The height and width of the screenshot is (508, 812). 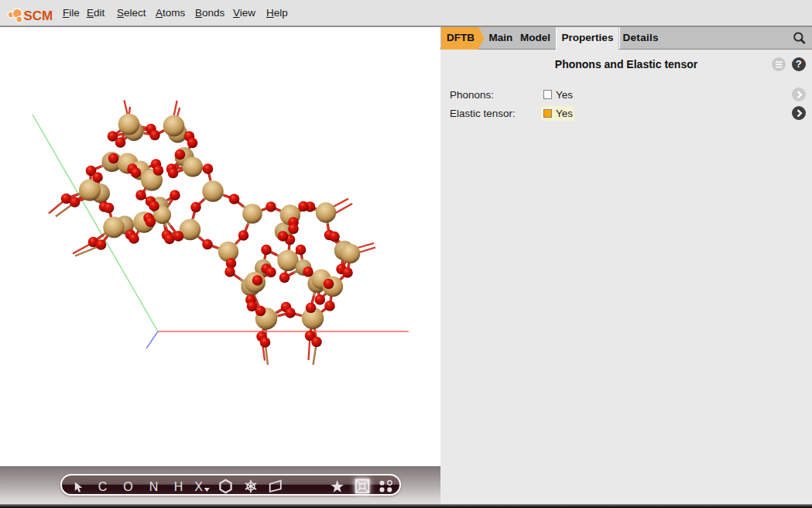 I want to click on svg-text: O, so click(x=128, y=486).